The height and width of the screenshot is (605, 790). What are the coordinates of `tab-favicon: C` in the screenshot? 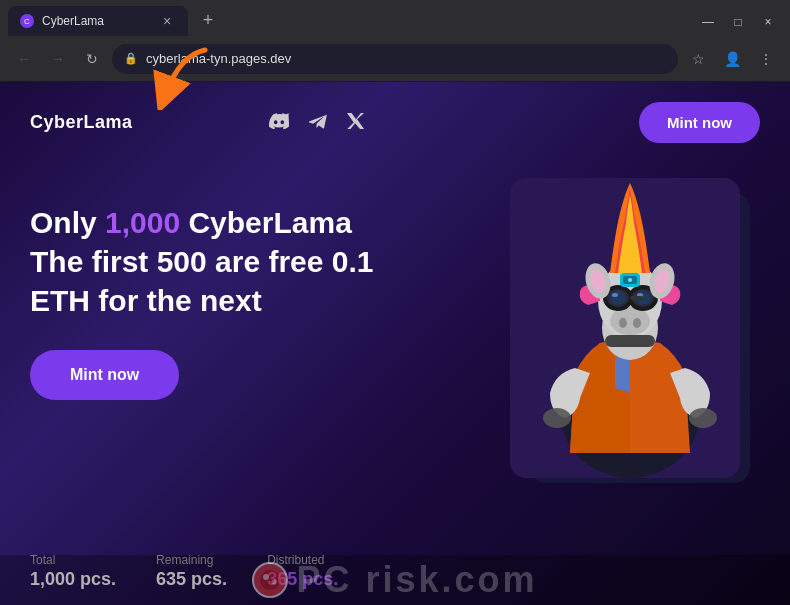 It's located at (27, 21).